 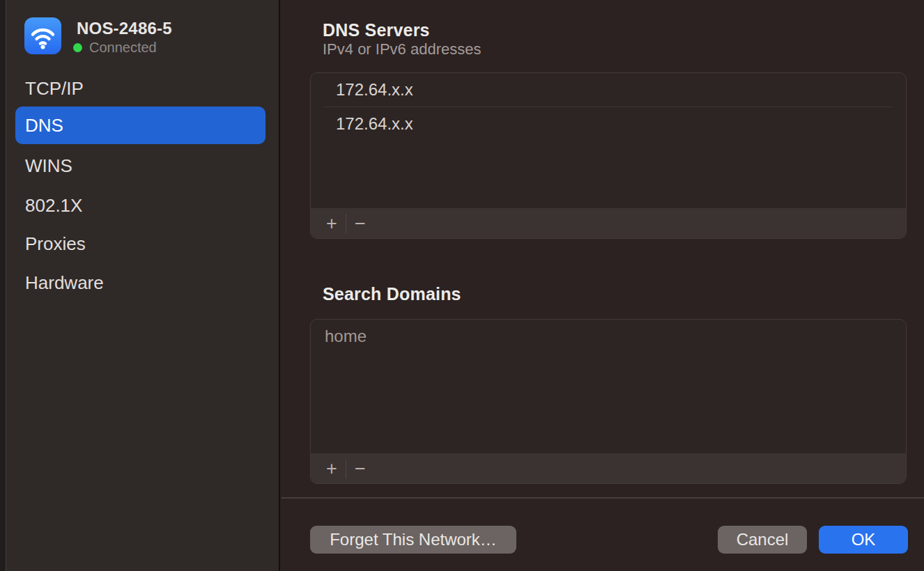 What do you see at coordinates (141, 283) in the screenshot?
I see `sidebar-item-hardware: Hardware` at bounding box center [141, 283].